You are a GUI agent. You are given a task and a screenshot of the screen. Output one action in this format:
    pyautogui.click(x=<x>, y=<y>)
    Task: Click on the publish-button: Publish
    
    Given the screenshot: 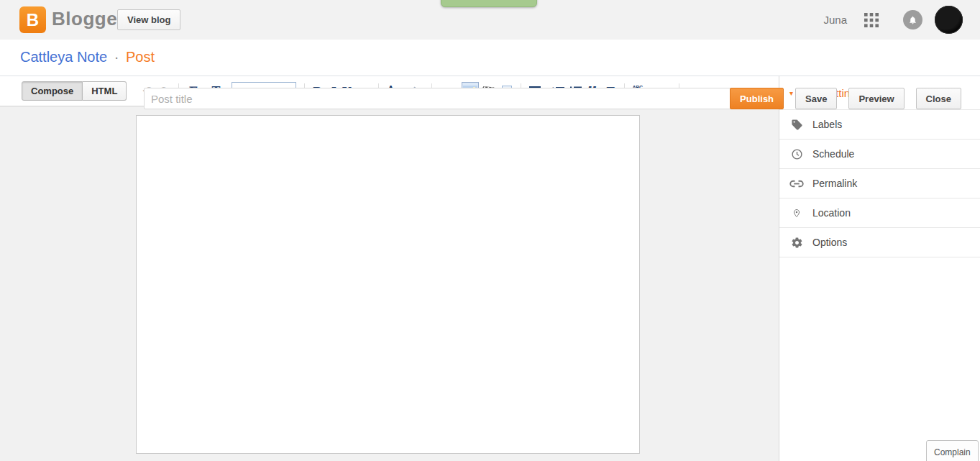 What is the action you would take?
    pyautogui.click(x=756, y=99)
    